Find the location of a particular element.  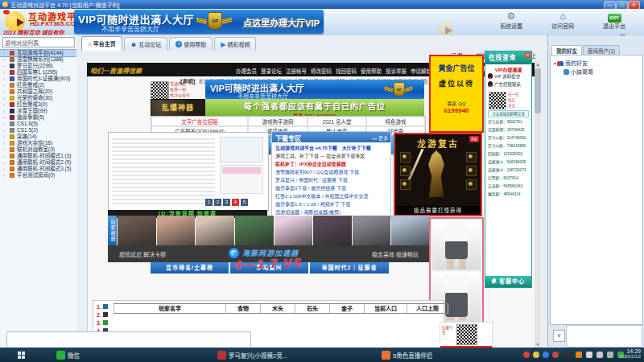

brand-image-ad: 乱爆神器 is located at coordinates (178, 108).